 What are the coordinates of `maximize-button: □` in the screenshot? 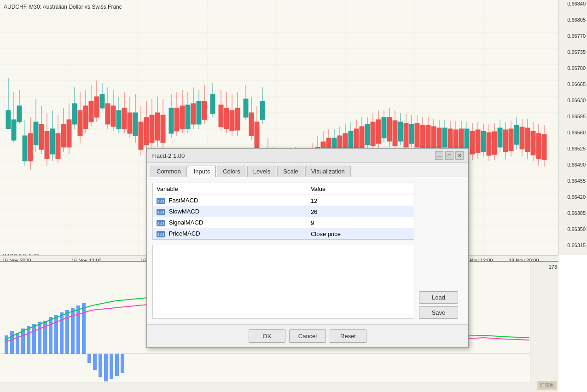 It's located at (449, 156).